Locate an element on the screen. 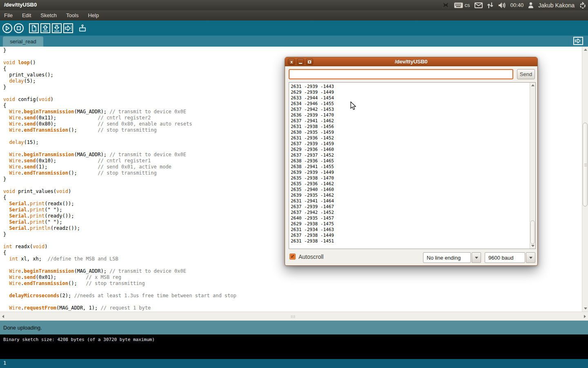  serial-line: 2638 -2941 -1455 is located at coordinates (413, 167).